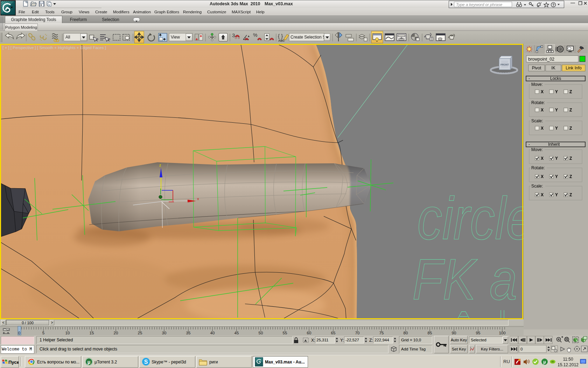  What do you see at coordinates (43, 333) in the screenshot?
I see `svg-text: 5` at bounding box center [43, 333].